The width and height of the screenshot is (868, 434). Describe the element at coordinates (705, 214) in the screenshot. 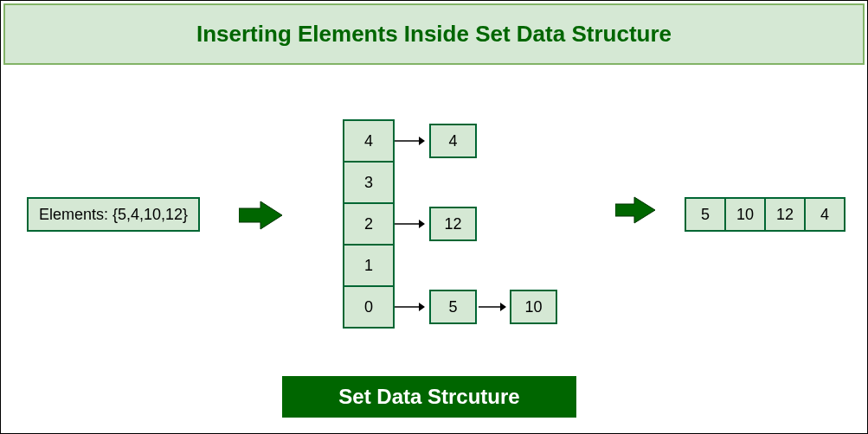

I see `result-cell: 5` at that location.